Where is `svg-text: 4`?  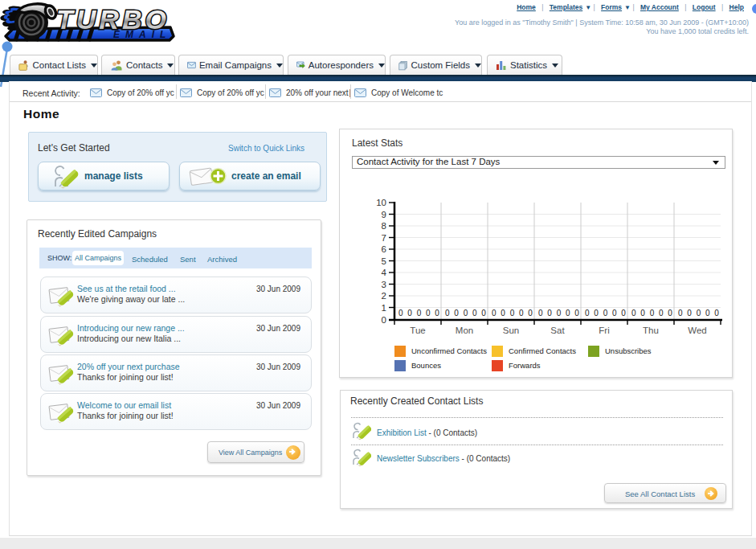 svg-text: 4 is located at coordinates (384, 272).